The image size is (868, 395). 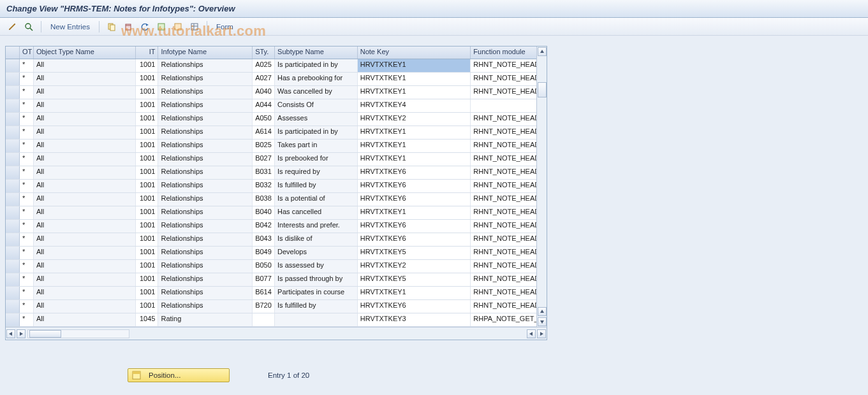 I want to click on column-header-subtype: STy., so click(x=264, y=52).